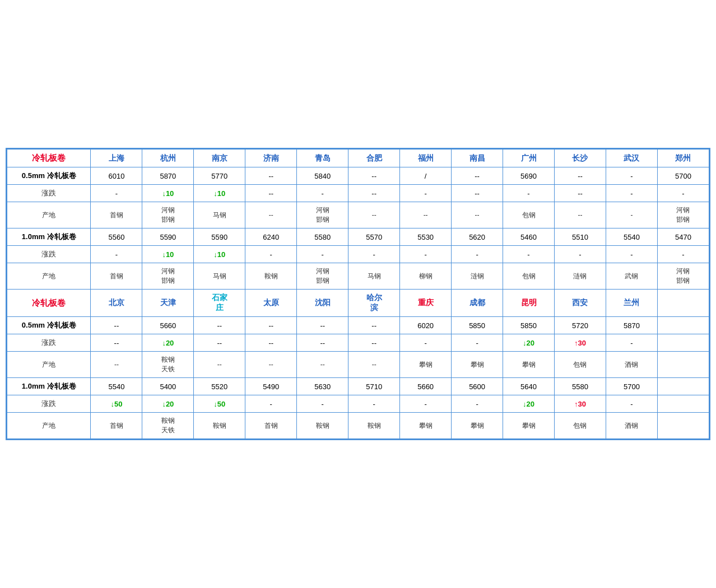  Describe the element at coordinates (477, 277) in the screenshot. I see `s1-10-orig-nc: 涟钢` at that location.